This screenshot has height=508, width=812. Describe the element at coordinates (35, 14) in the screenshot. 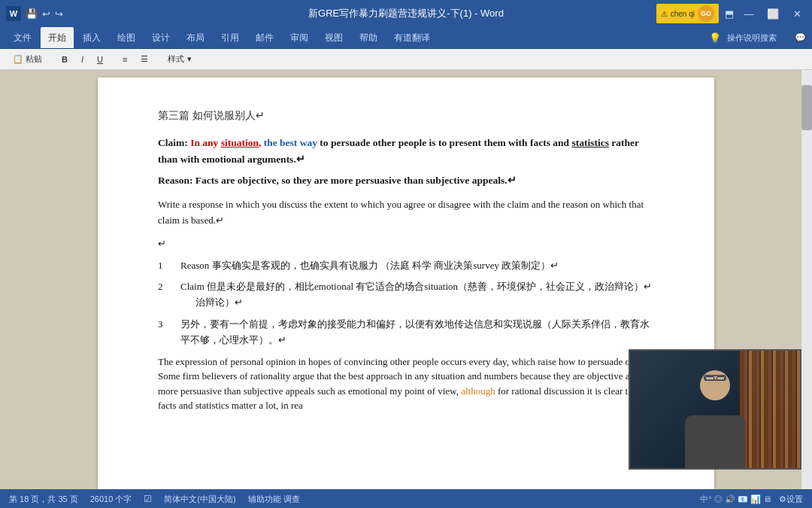

I see `title-bar-left: W 💾 ↩ ↪` at that location.